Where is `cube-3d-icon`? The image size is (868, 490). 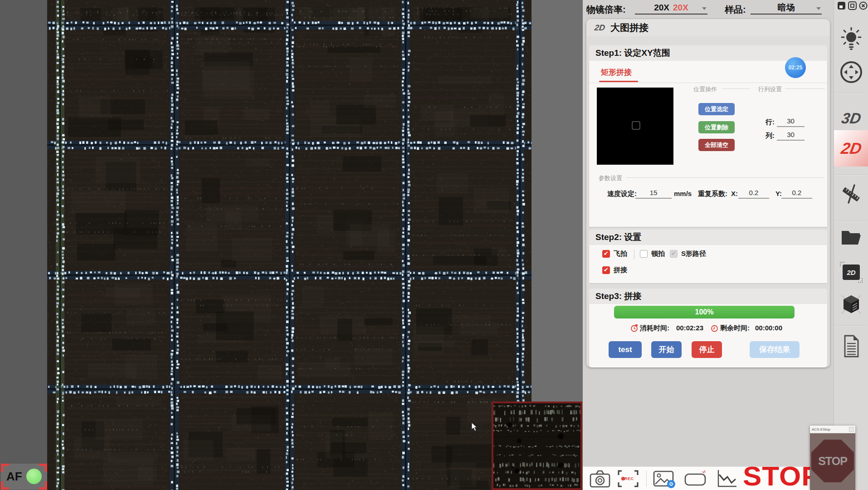
cube-3d-icon is located at coordinates (851, 304).